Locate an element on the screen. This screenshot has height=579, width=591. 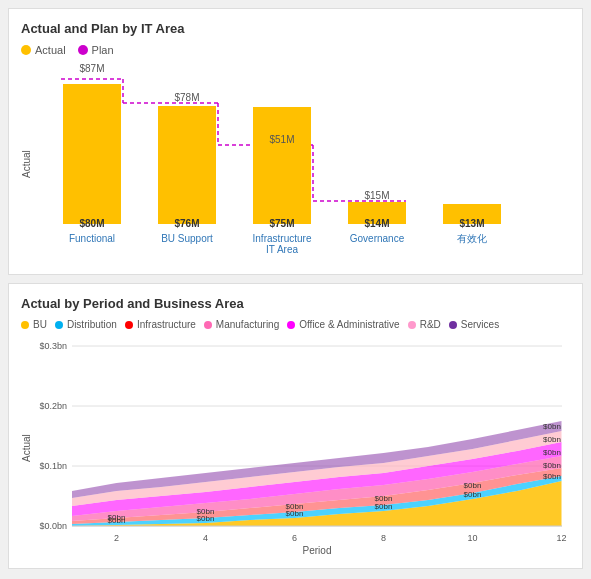
distribution-dot is located at coordinates (59, 325).